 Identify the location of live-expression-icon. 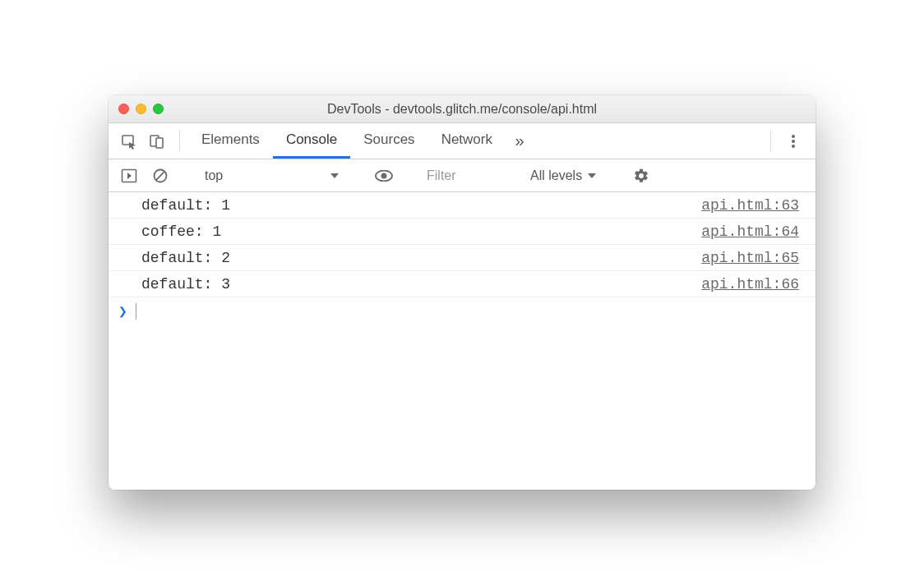
(384, 176).